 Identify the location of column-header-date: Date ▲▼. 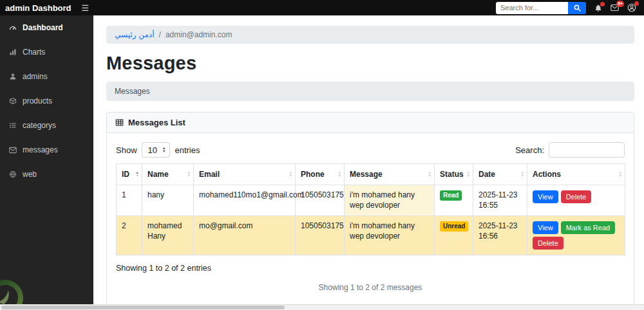
(500, 175).